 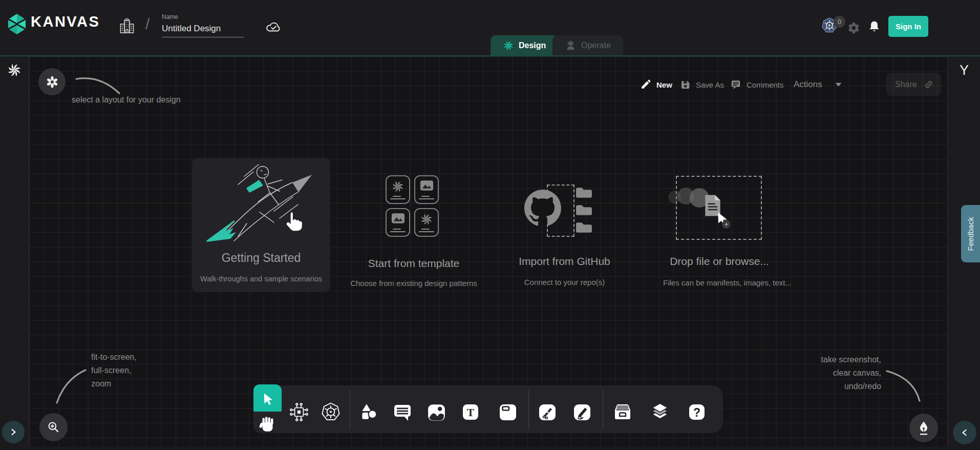 I want to click on comments-icon, so click(x=736, y=85).